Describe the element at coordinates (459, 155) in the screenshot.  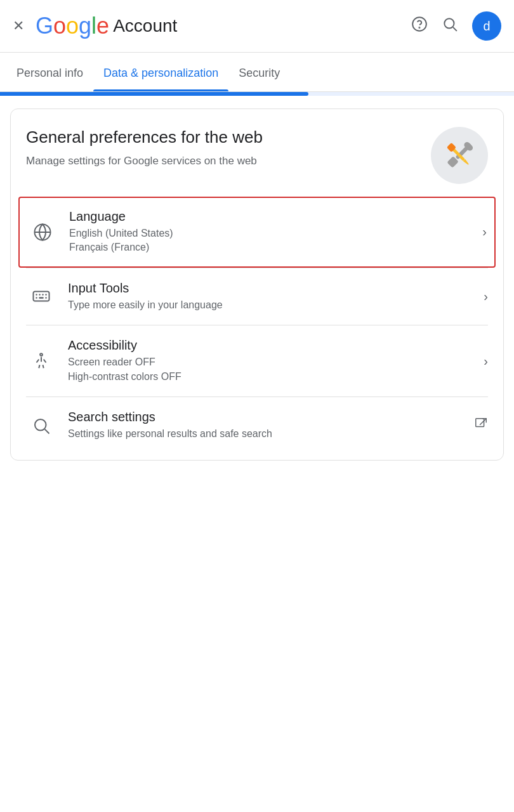
I see `card-icon` at that location.